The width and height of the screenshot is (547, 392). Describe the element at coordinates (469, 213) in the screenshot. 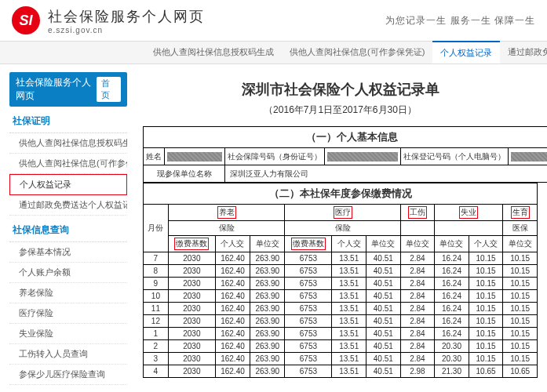

I see `cat-head: 失业` at that location.